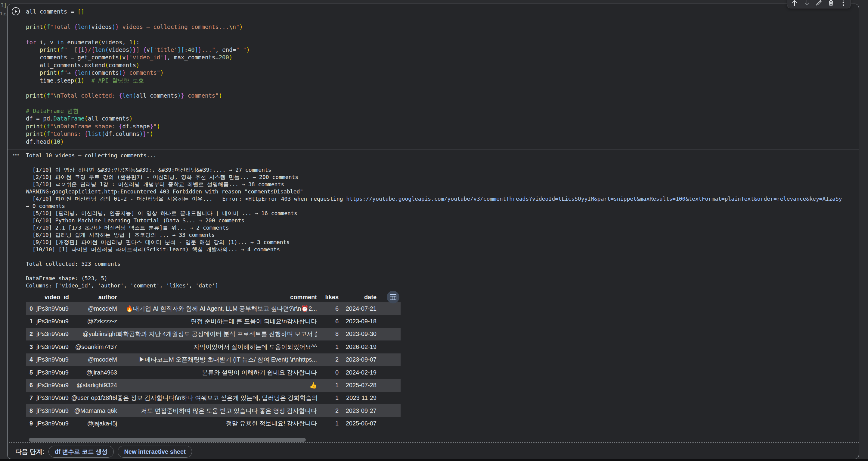 The width and height of the screenshot is (868, 461). I want to click on table-cell: @starlight9324, so click(93, 385).